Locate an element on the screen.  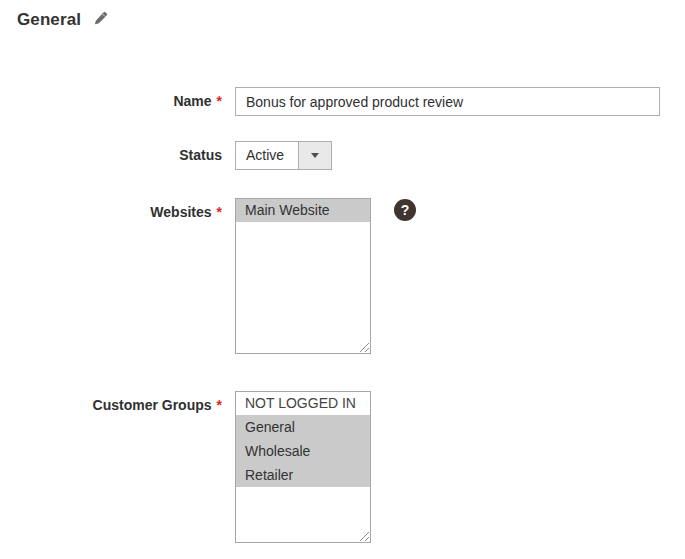
caret-down-icon is located at coordinates (315, 156).